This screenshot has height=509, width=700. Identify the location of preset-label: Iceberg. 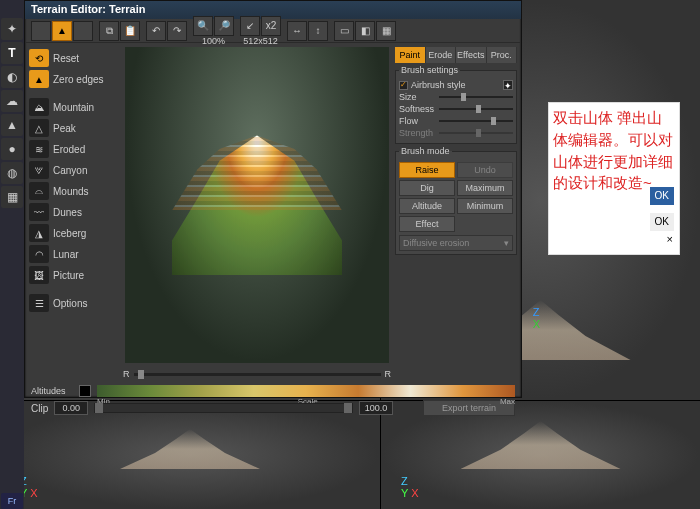
(70, 234).